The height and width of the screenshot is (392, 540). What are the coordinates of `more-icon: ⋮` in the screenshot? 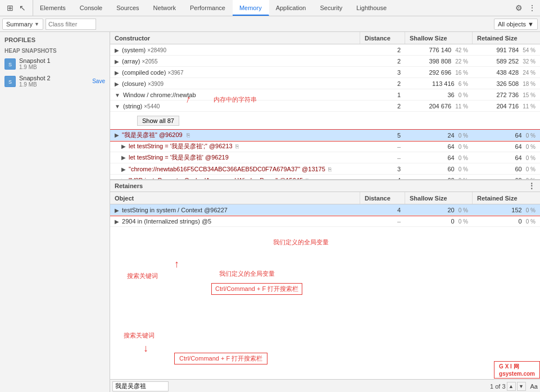 It's located at (532, 8).